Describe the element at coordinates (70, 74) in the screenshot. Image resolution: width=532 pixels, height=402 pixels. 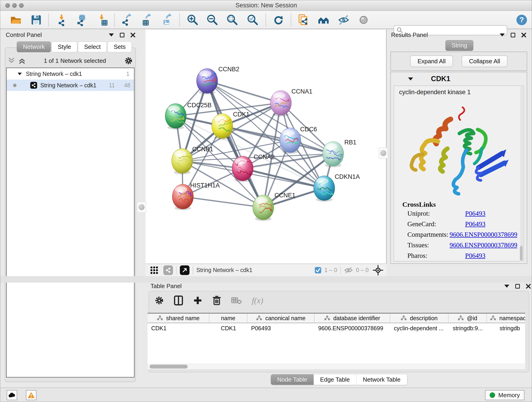
I see `network-collection-row: String Network – cdk1 1` at that location.